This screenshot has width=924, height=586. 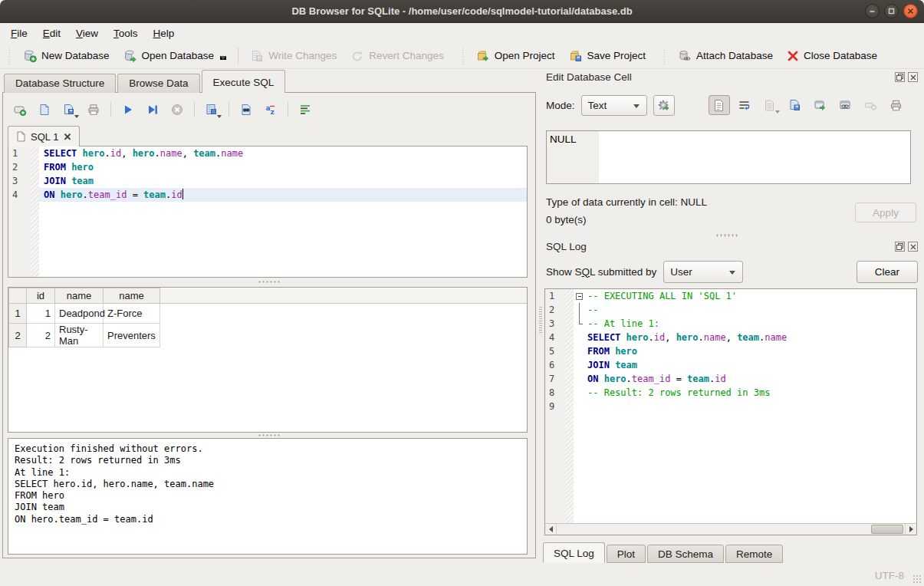 I want to click on new-sql-tab-button, so click(x=20, y=110).